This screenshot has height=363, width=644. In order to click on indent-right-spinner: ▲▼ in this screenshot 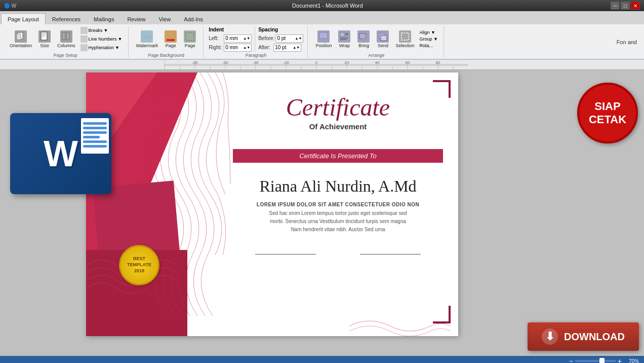, I will do `click(247, 48)`.